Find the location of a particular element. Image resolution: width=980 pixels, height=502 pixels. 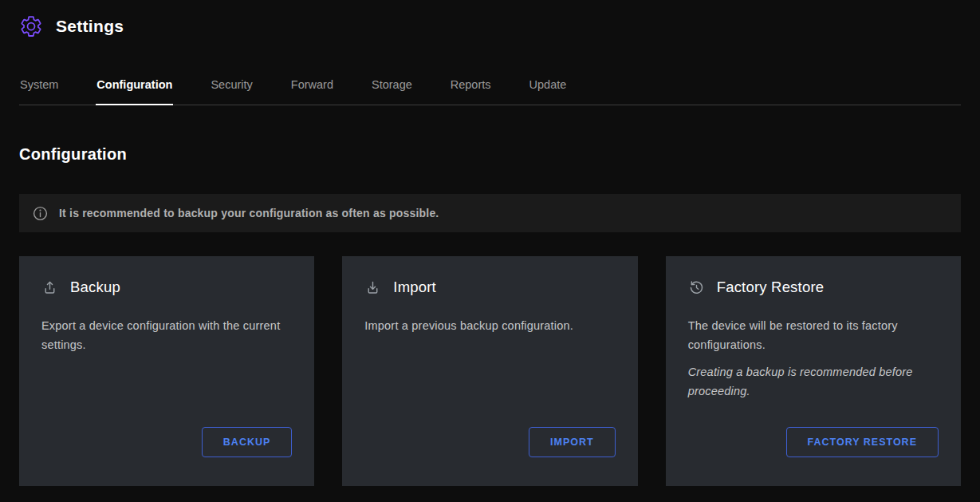

settings-gear-icon is located at coordinates (31, 26).